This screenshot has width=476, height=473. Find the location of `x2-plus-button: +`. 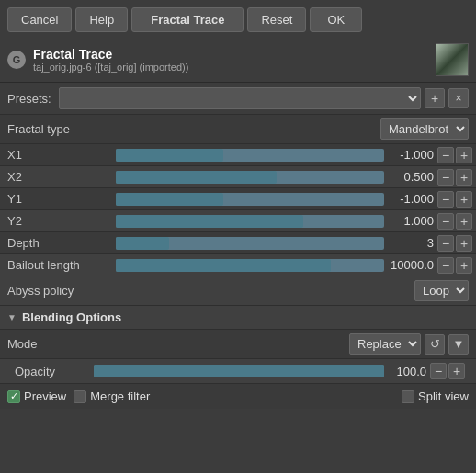

x2-plus-button: + is located at coordinates (464, 177).